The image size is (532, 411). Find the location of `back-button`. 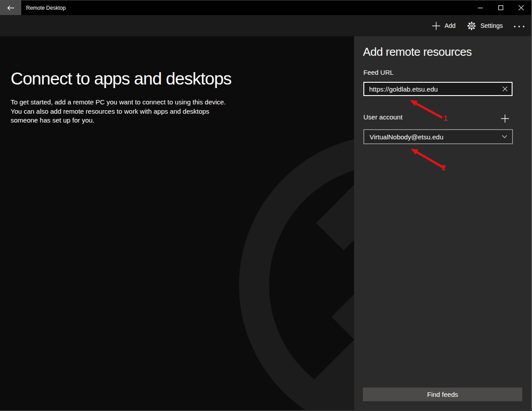

back-button is located at coordinates (11, 8).